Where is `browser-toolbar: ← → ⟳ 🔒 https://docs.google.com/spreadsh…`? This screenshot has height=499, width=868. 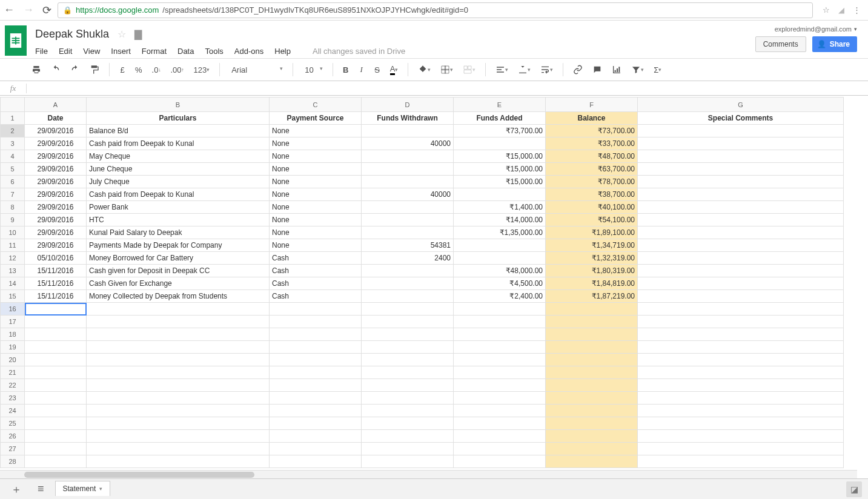
browser-toolbar: ← → ⟳ 🔒 https://docs.google.com/spreadsh… is located at coordinates (434, 10).